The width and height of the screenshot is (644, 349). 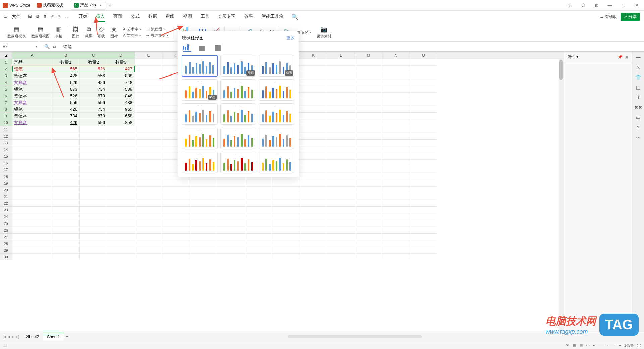 What do you see at coordinates (121, 55) in the screenshot?
I see `col-header-D: D` at bounding box center [121, 55].